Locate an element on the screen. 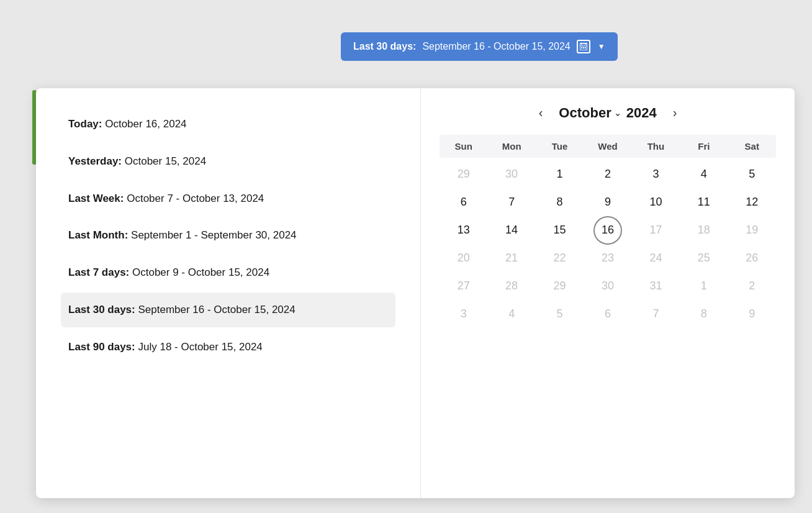 The width and height of the screenshot is (812, 513). weekday-sat: Sat is located at coordinates (752, 147).